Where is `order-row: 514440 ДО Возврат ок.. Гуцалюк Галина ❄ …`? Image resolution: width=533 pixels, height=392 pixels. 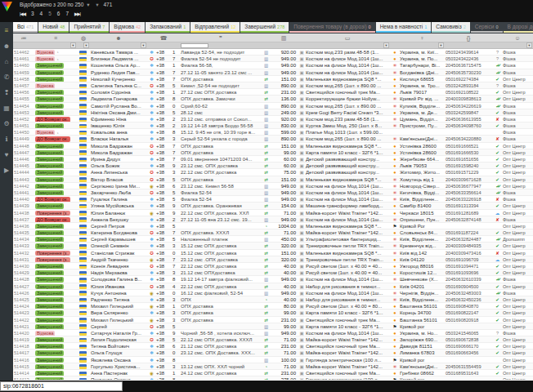 order-row: 514440 ДО Возврат ок.. Гуцалюк Галина ❄ … is located at coordinates (273, 199).